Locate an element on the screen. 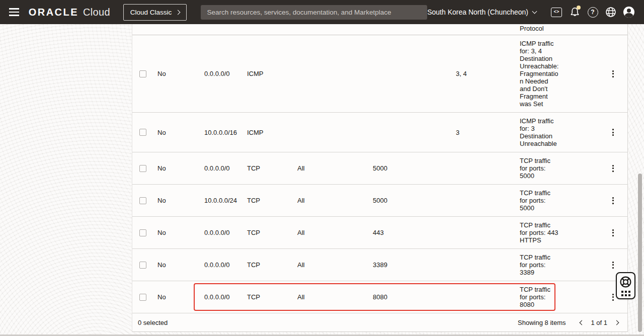  cell-destination-port-range: 8080 is located at coordinates (415, 297).